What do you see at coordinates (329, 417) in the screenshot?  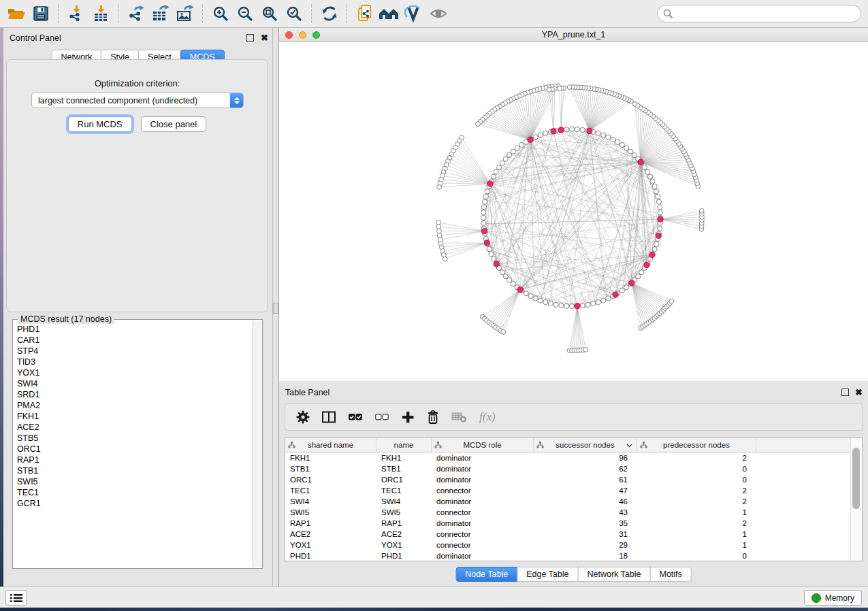 I see `show-panels-button` at bounding box center [329, 417].